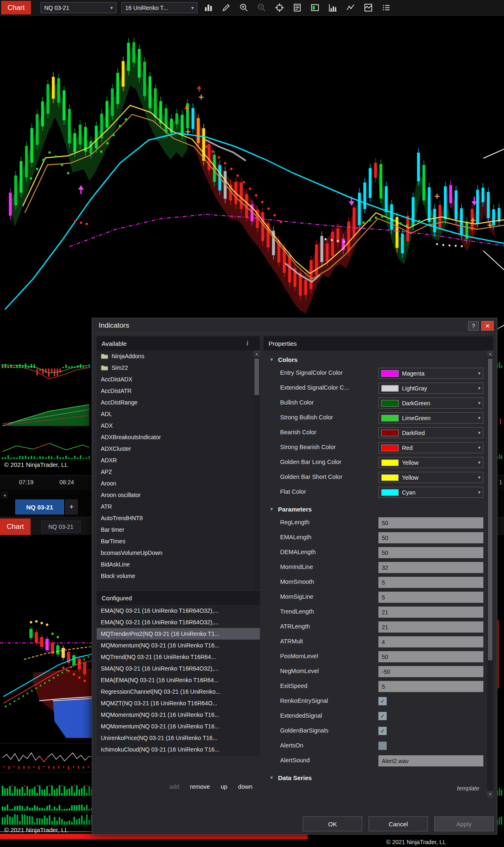 The width and height of the screenshot is (504, 847). Describe the element at coordinates (244, 7) in the screenshot. I see `zoom-in-icon` at that location.